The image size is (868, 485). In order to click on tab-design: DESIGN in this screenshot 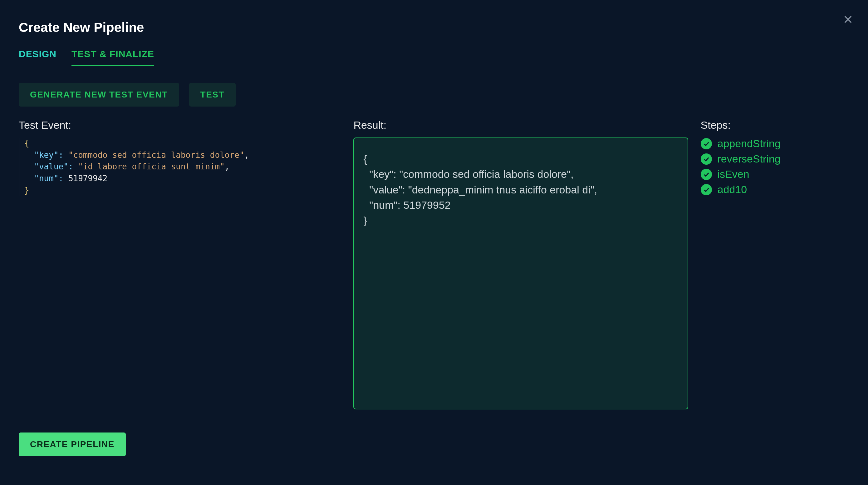, I will do `click(38, 57)`.